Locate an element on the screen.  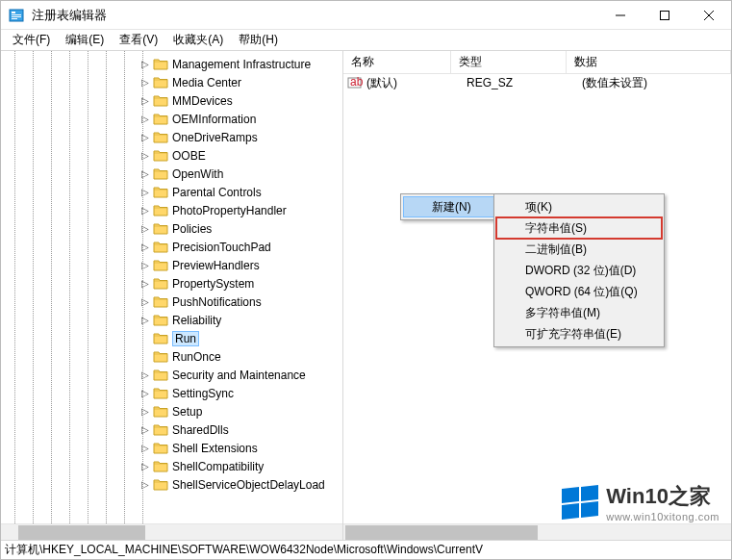
value-row: ab(默认)REG_SZ(数值未设置) is located at coordinates (537, 83).